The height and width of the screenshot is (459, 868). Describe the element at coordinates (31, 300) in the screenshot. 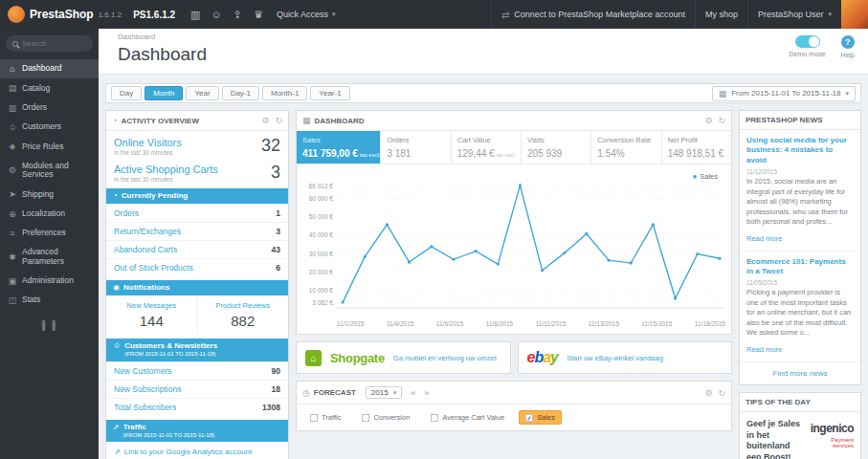

I see `sidebar-item-label: Stats` at that location.